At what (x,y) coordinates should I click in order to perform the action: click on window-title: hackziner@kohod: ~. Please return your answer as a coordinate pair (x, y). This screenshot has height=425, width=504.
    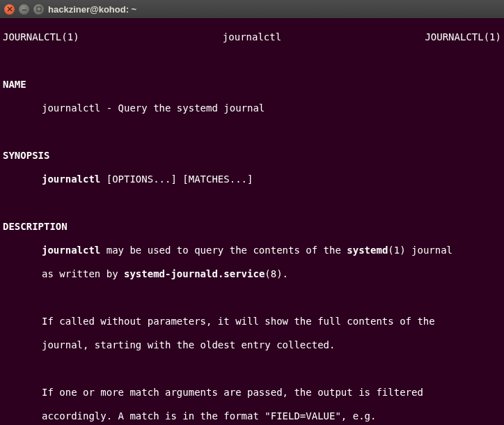
    Looking at the image, I should click on (92, 10).